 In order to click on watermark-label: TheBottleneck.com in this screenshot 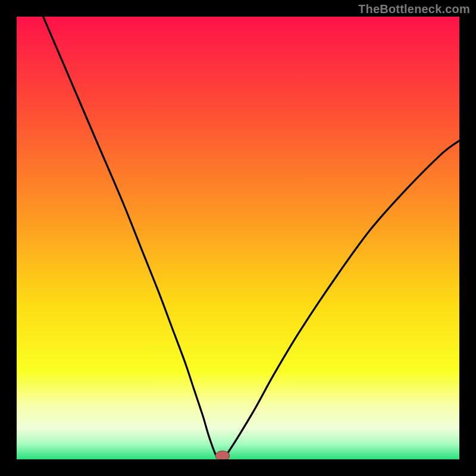, I will do `click(414, 10)`.